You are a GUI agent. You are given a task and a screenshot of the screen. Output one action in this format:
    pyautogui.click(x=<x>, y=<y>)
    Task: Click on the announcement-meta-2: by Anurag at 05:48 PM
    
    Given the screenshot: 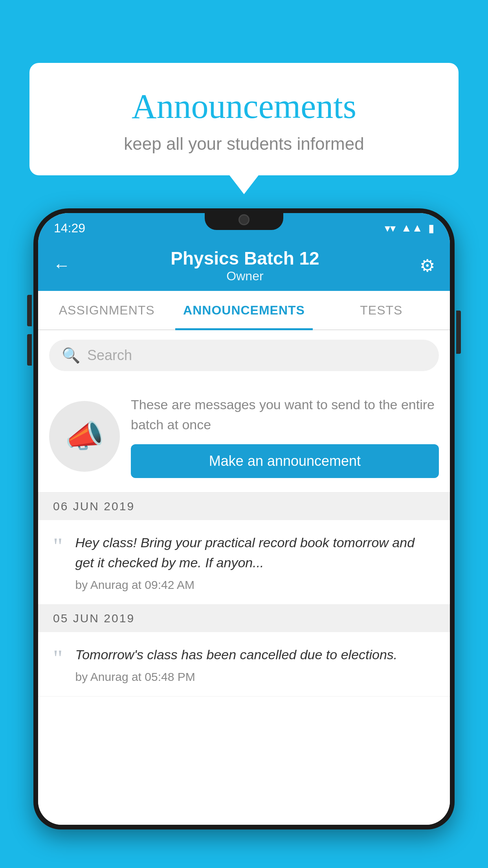 What is the action you would take?
    pyautogui.click(x=255, y=677)
    